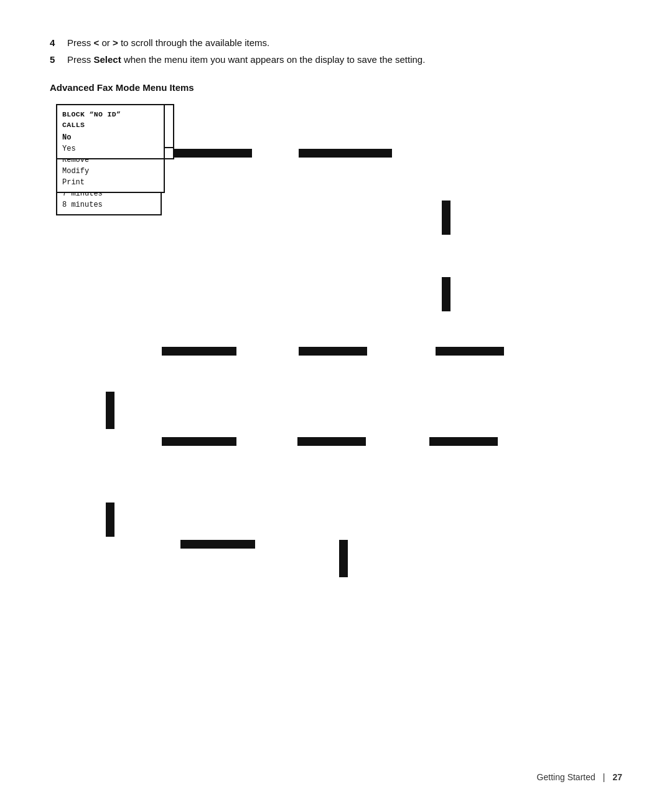 The height and width of the screenshot is (807, 672). I want to click on page-footer: Getting Started | 27, so click(580, 777).